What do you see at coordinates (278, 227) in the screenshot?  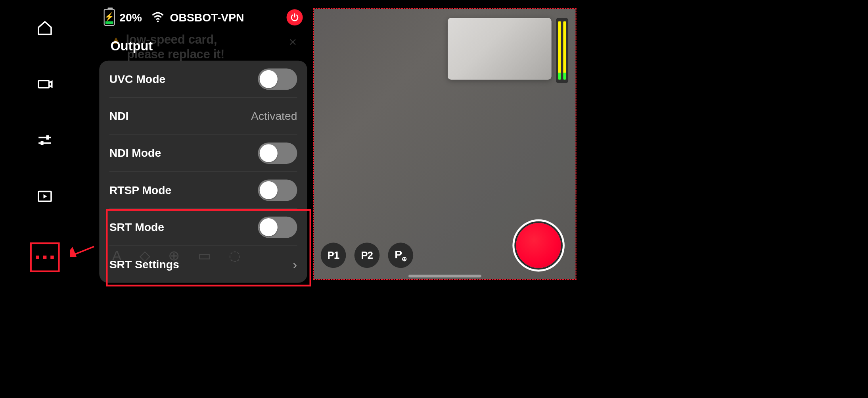 I see `toggle-srt` at bounding box center [278, 227].